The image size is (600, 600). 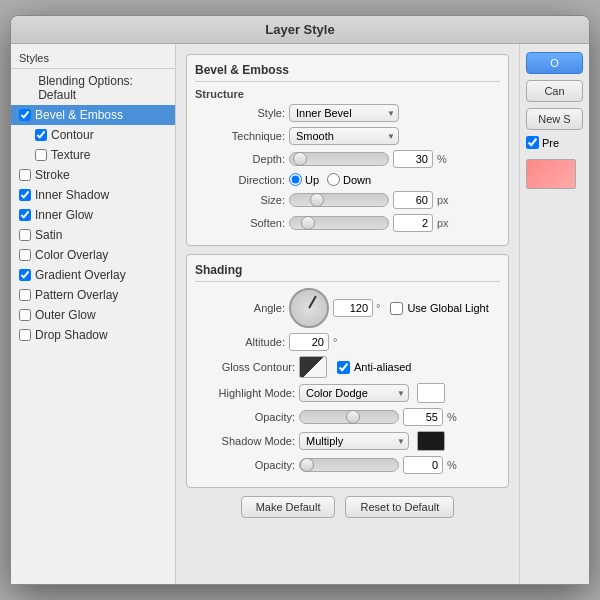 What do you see at coordinates (423, 417) in the screenshot?
I see `highlight-opacity-input` at bounding box center [423, 417].